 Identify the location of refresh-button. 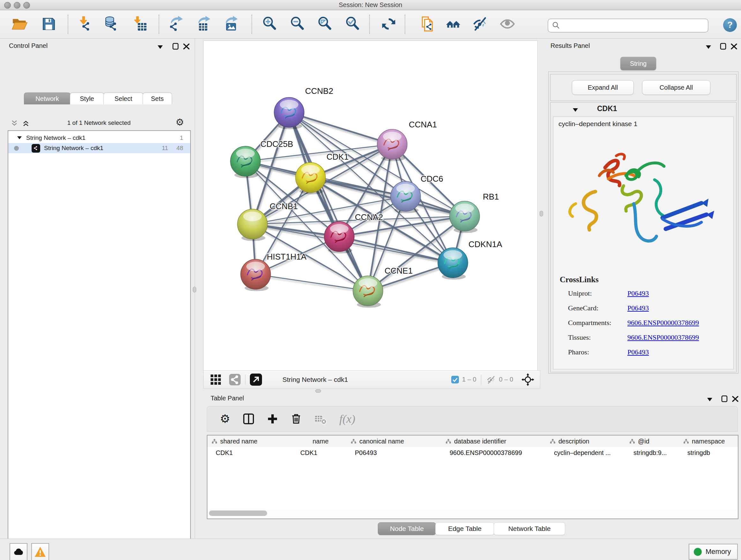
(389, 25).